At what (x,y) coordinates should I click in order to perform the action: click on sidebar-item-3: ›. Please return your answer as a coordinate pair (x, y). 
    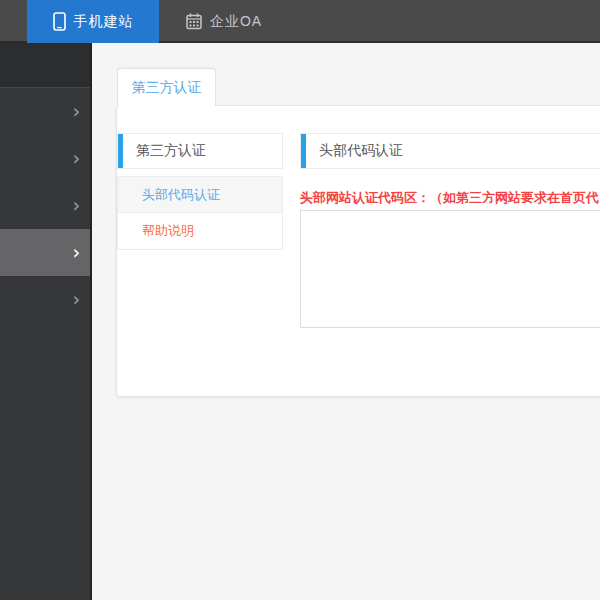
    Looking at the image, I should click on (45, 206).